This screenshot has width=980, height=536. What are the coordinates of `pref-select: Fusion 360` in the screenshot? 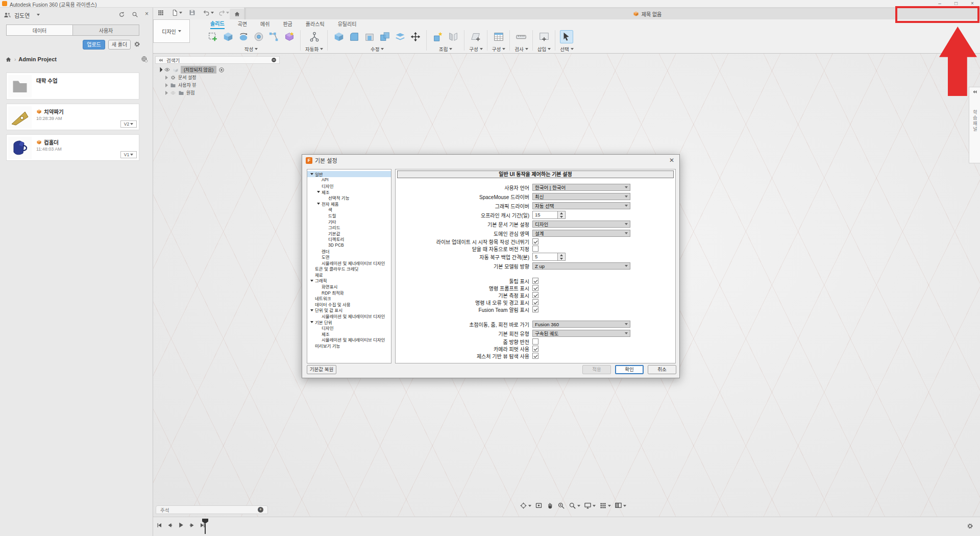 It's located at (581, 324).